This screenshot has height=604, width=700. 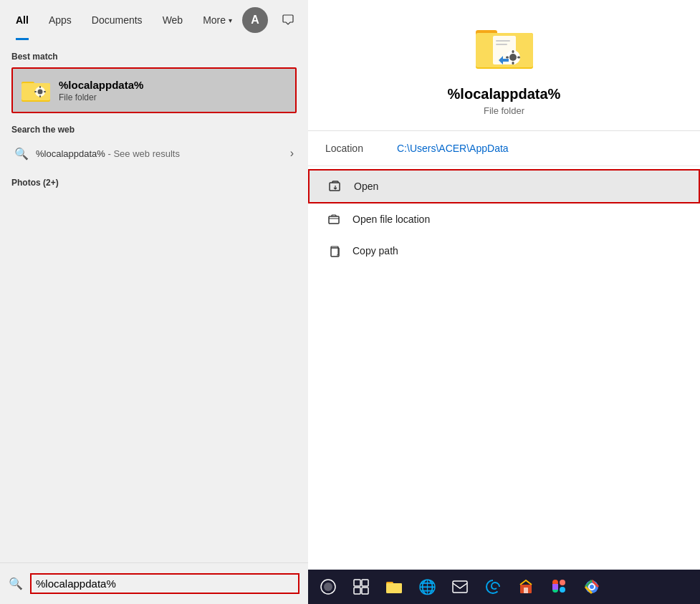 What do you see at coordinates (504, 587) in the screenshot?
I see `taskbar: 🌐` at bounding box center [504, 587].